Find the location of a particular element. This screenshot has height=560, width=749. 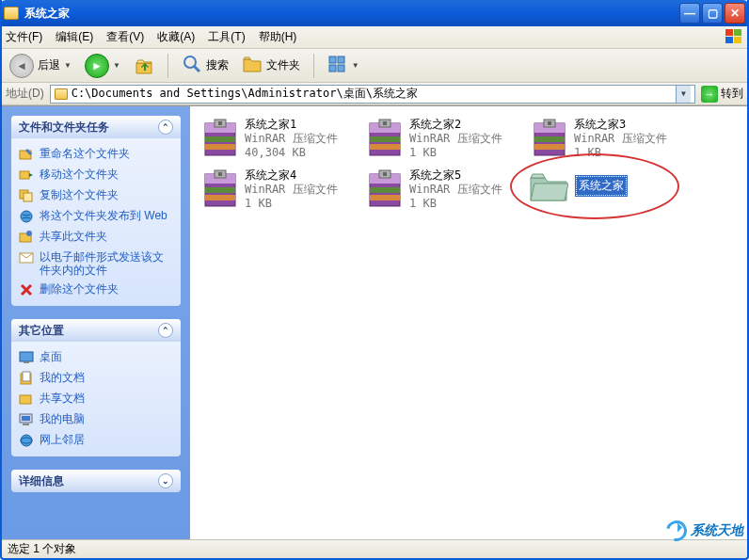

file-name: 系统之家4 is located at coordinates (303, 175).